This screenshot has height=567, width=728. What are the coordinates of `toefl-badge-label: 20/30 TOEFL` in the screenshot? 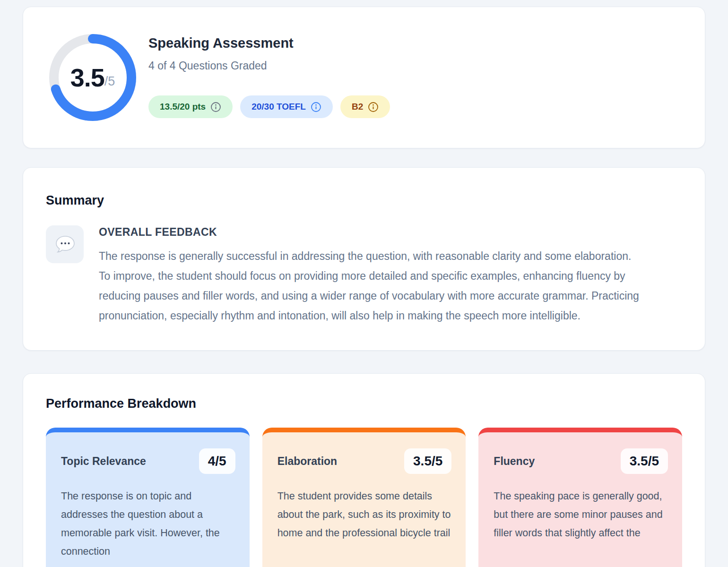 It's located at (279, 107).